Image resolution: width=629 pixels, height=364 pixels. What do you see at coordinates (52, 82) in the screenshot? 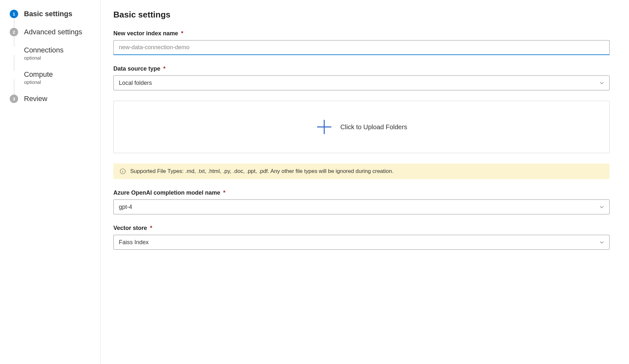
I see `substep-compute: Compute optional` at bounding box center [52, 82].